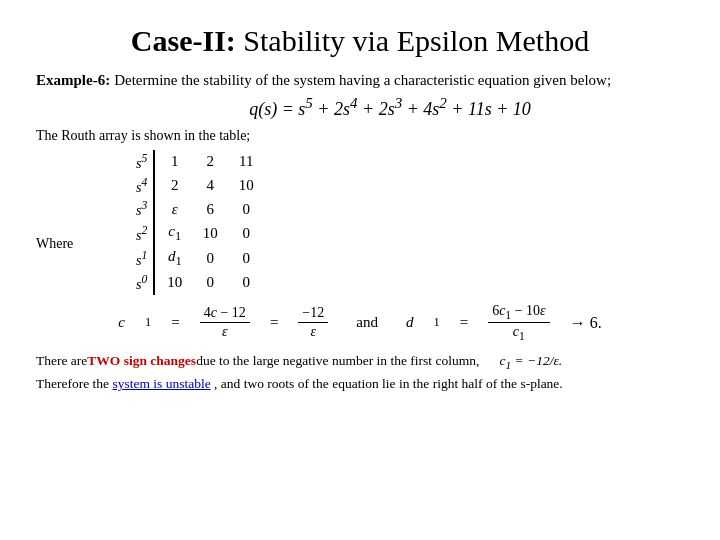 This screenshot has width=720, height=540. I want to click on table-row: s2 c1 10 0, so click(195, 234).